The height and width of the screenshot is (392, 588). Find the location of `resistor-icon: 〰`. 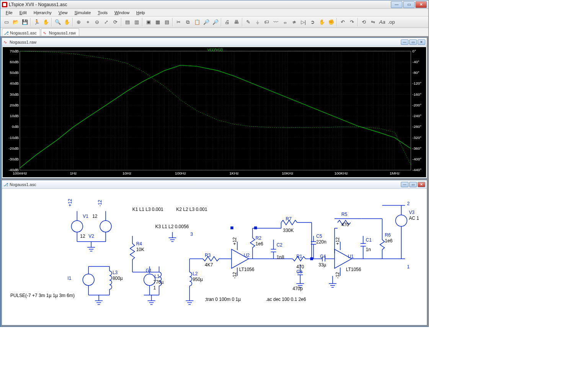

resistor-icon: 〰 is located at coordinates (276, 22).